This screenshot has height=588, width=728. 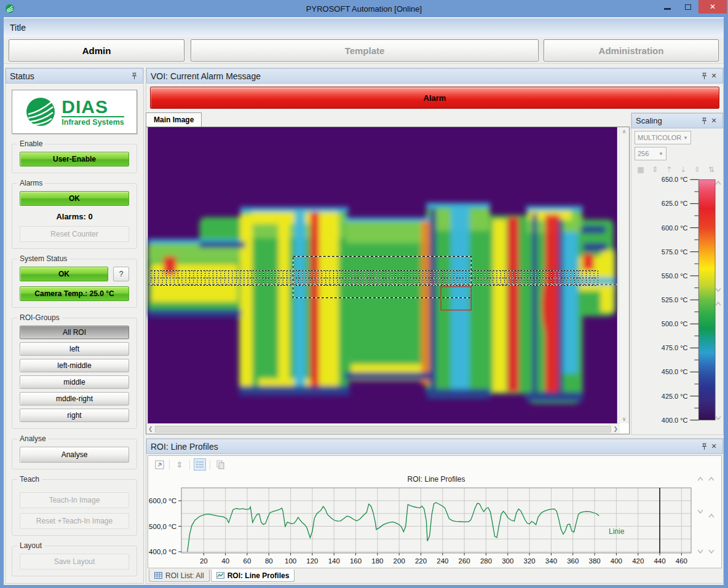 What do you see at coordinates (180, 576) in the screenshot?
I see `tab-roi-list: ROI List: All` at bounding box center [180, 576].